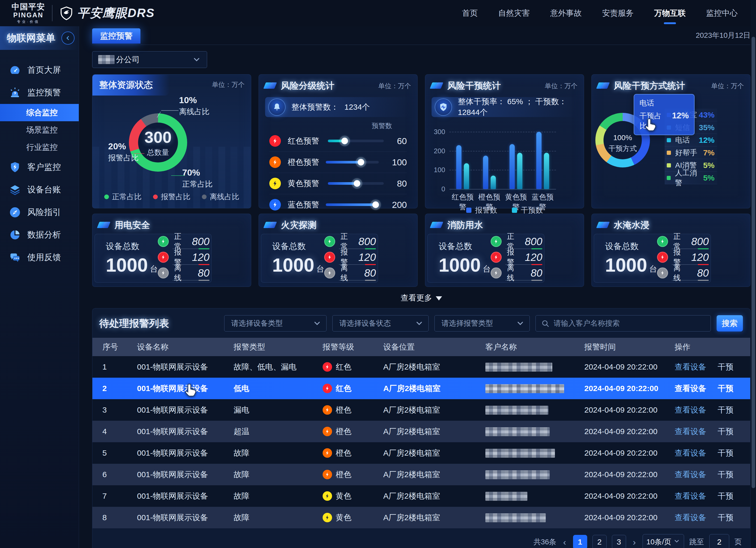 The image size is (756, 548). Describe the element at coordinates (730, 323) in the screenshot. I see `search-button: 搜索` at that location.